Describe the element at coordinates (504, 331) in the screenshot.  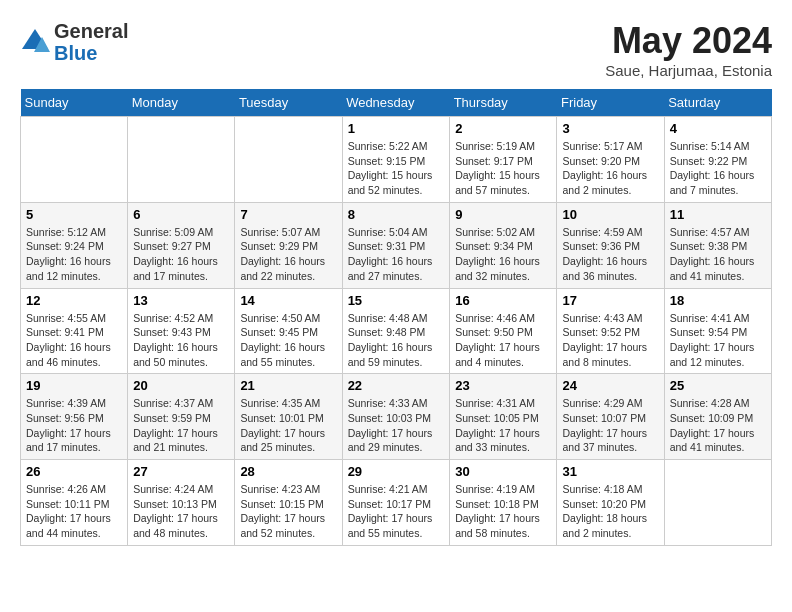
I see `calendar-cell: 16Sunrise: 4:46 AM Sunset: 9:50 PM Dayli…` at that location.